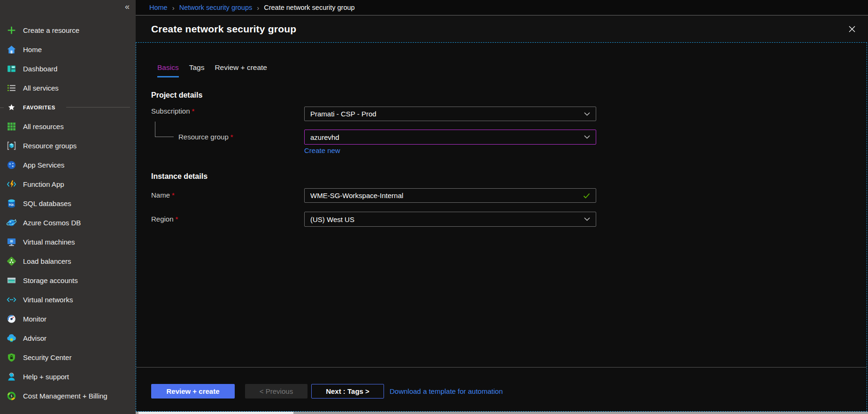 The width and height of the screenshot is (868, 414). Describe the element at coordinates (216, 8) in the screenshot. I see `breadcrumb-network-security-groups: Network security groups` at that location.